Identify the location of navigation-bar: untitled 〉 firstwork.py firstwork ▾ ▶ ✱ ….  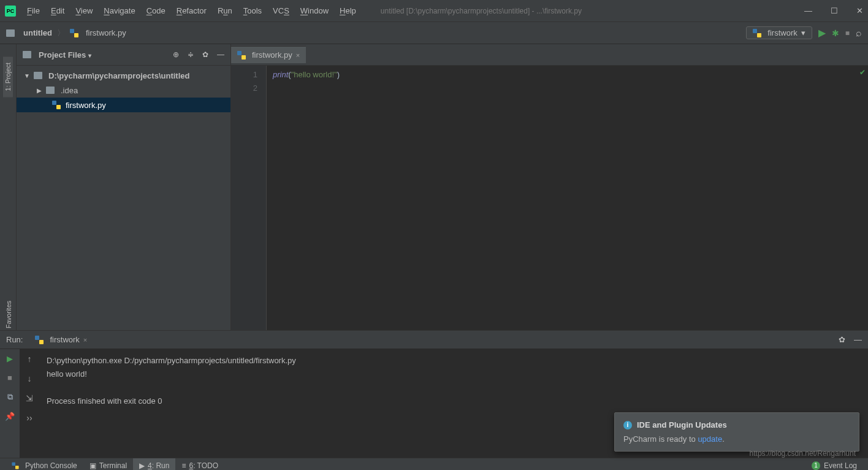
(434, 33).